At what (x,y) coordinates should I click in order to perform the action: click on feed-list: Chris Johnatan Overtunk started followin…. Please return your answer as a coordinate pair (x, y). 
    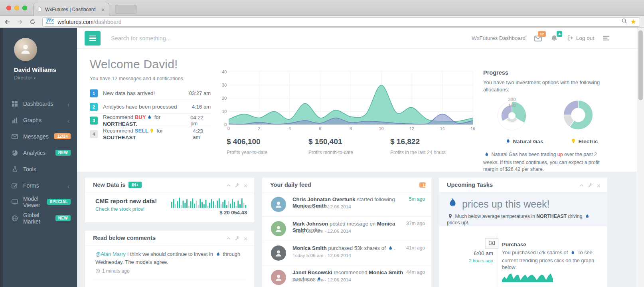
    Looking at the image, I should click on (347, 239).